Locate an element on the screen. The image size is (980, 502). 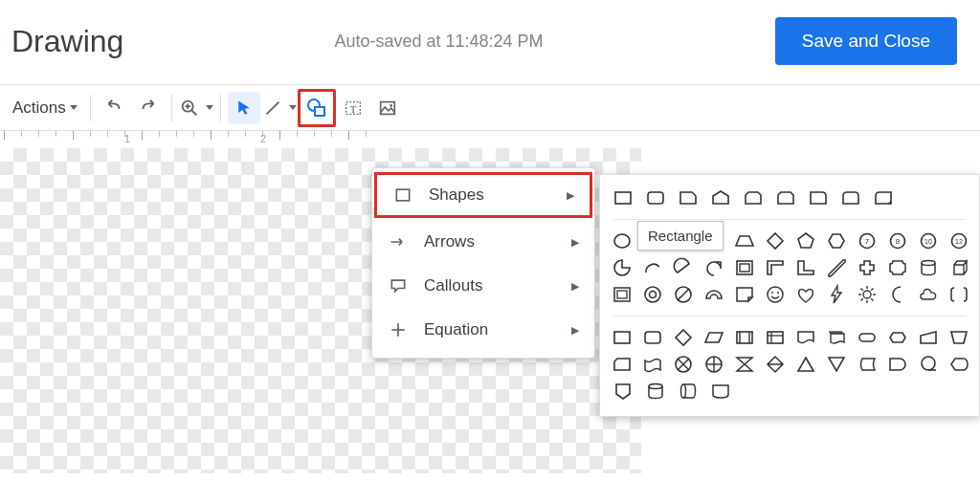
shape-flowchart-data is located at coordinates (714, 338).